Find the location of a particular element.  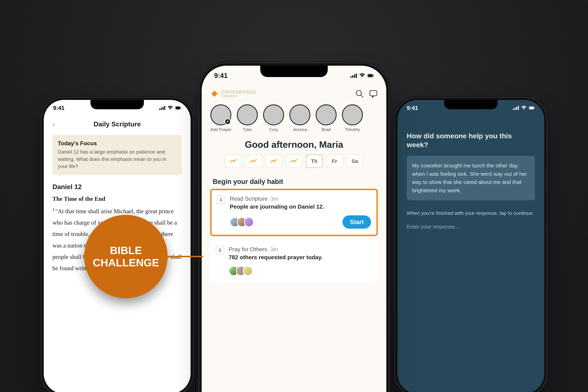

brand-logo-icon is located at coordinates (214, 94).